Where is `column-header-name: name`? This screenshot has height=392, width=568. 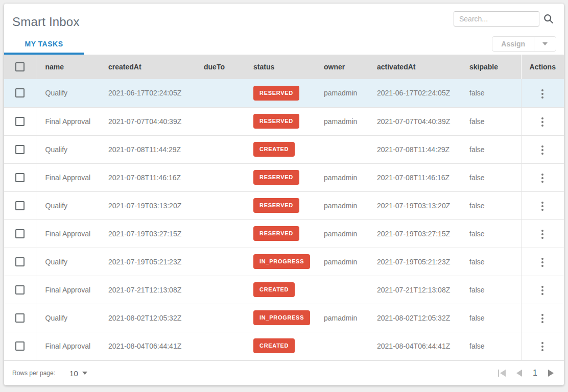 column-header-name: name is located at coordinates (67, 67).